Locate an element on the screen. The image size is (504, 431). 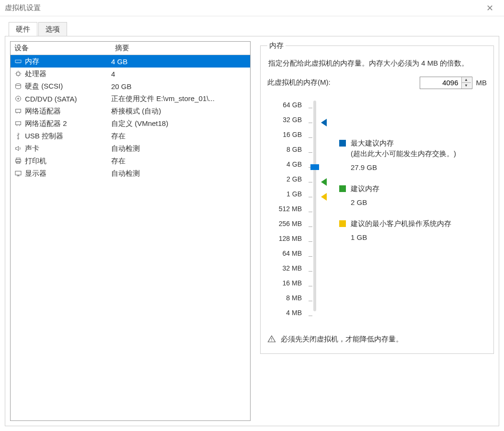
window-title: 虚拟机设置 is located at coordinates (242, 8).